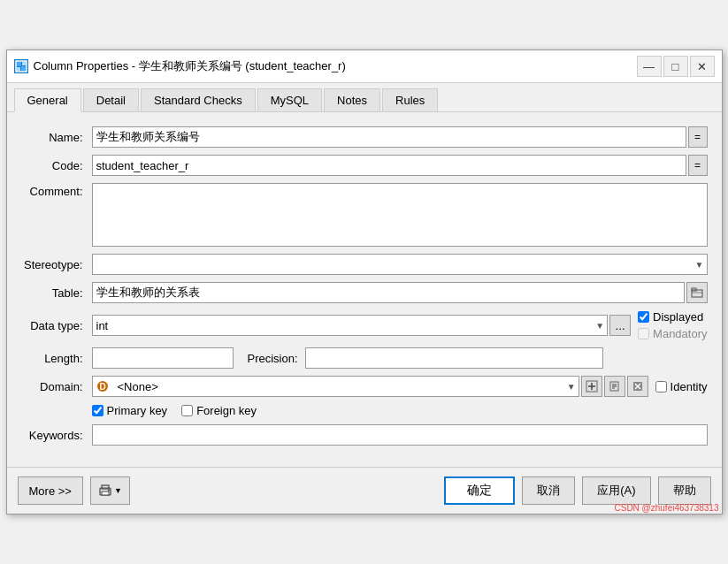 Image resolution: width=728 pixels, height=564 pixels. Describe the element at coordinates (548, 491) in the screenshot. I see `cancel-button: 取消` at that location.